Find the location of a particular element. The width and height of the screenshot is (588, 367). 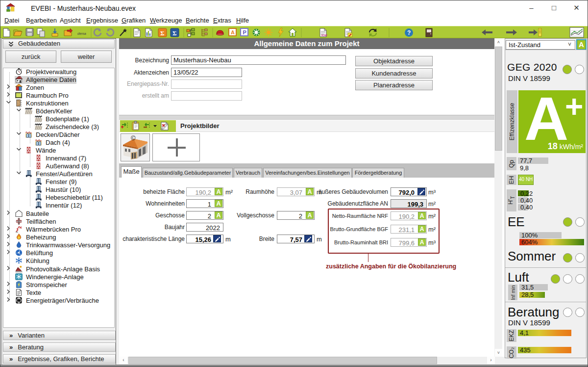

svg-text: KfW is located at coordinates (324, 35).